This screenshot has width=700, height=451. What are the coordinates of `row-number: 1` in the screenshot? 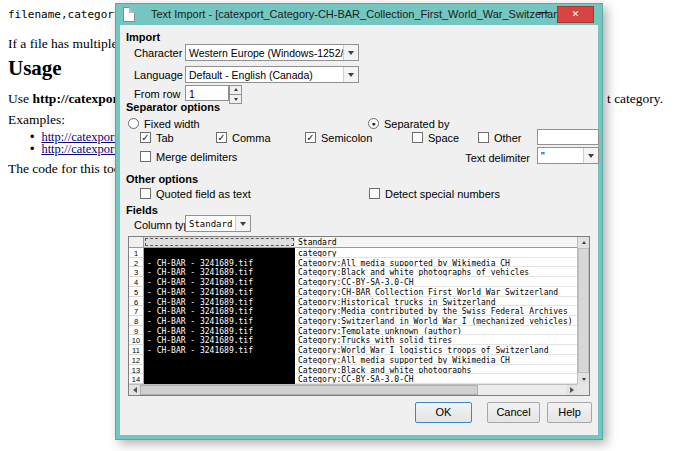 It's located at (136, 253).